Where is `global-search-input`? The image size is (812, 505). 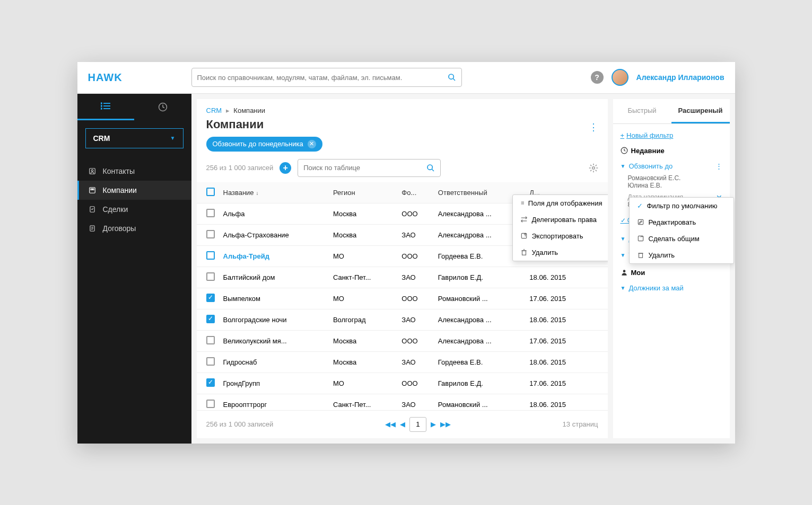
global-search-input is located at coordinates (322, 77).